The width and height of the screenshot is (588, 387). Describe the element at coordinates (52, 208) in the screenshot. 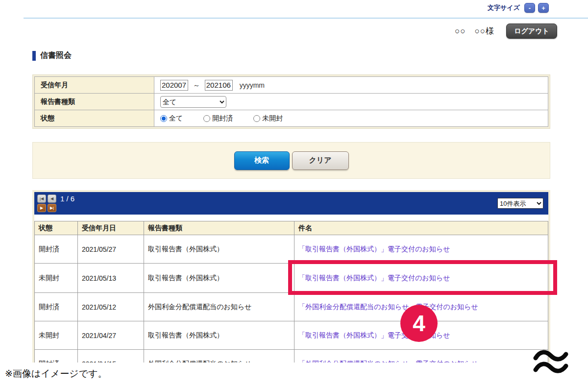

I see `last-page-icon: ▶|` at that location.